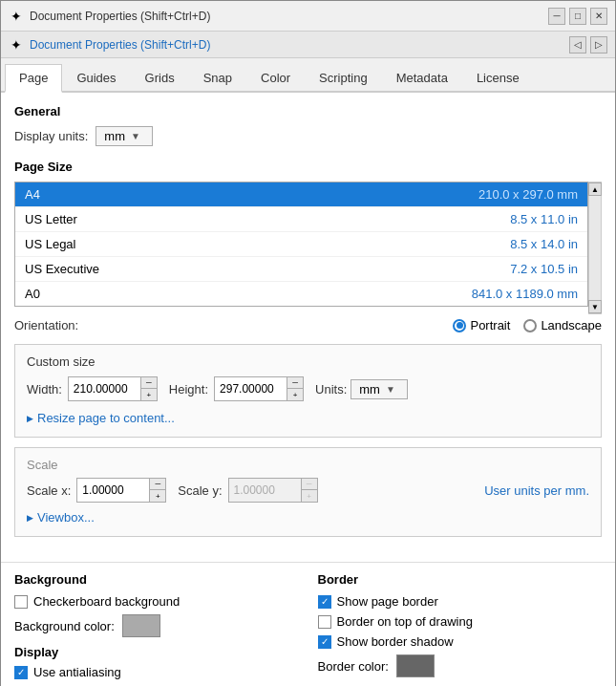 The image size is (616, 686). Describe the element at coordinates (250, 389) in the screenshot. I see `height-input` at that location.